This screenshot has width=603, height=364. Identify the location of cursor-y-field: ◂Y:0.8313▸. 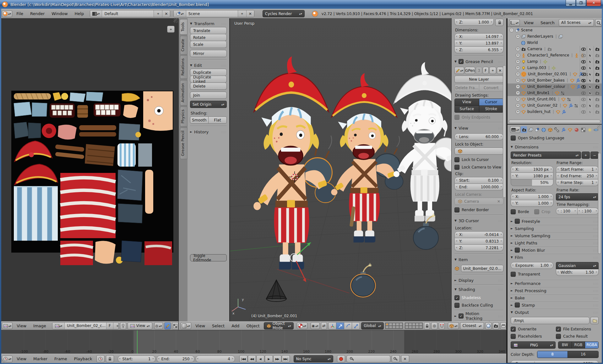
(479, 242).